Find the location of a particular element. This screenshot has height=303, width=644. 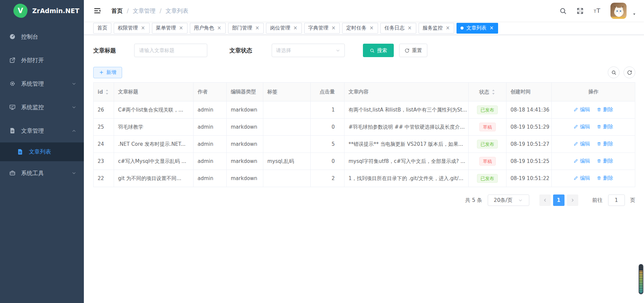

caret-down-icon is located at coordinates (634, 14).